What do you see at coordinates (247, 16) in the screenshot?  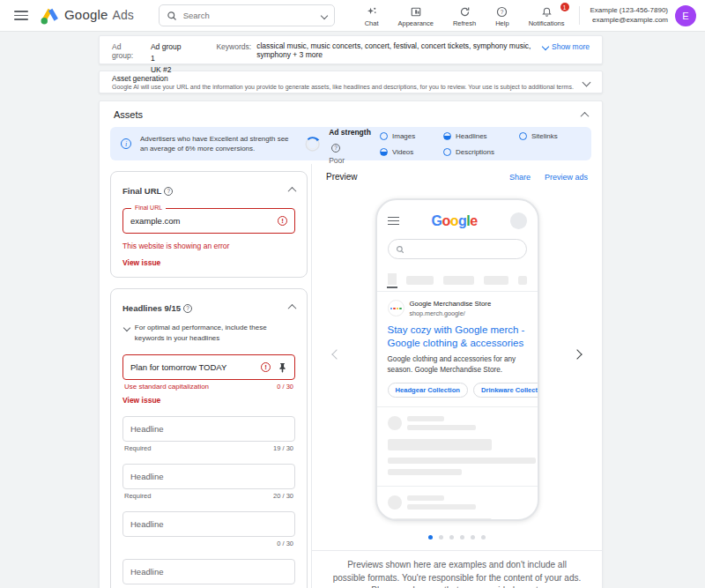 I see `global-search` at bounding box center [247, 16].